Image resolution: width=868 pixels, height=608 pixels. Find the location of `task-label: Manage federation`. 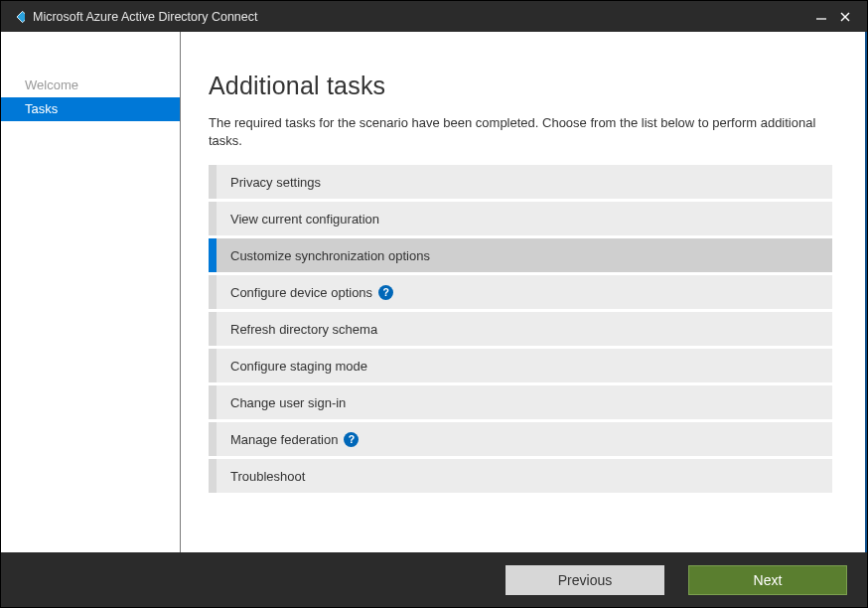

task-label: Manage federation is located at coordinates (284, 439).